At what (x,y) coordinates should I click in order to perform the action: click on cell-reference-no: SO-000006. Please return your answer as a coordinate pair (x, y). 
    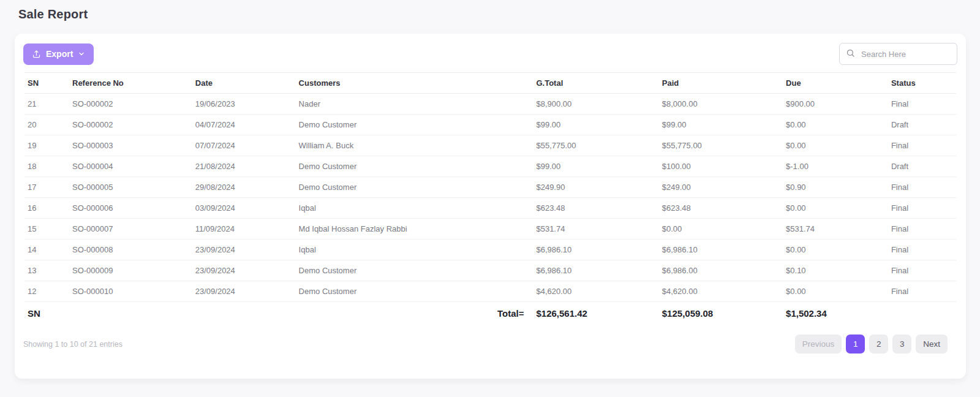
    Looking at the image, I should click on (131, 208).